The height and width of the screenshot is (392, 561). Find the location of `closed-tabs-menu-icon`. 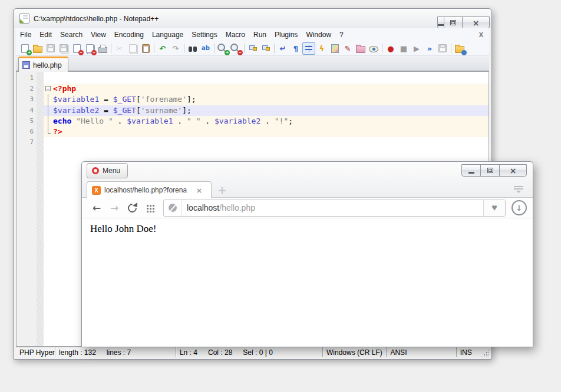

closed-tabs-menu-icon is located at coordinates (519, 190).